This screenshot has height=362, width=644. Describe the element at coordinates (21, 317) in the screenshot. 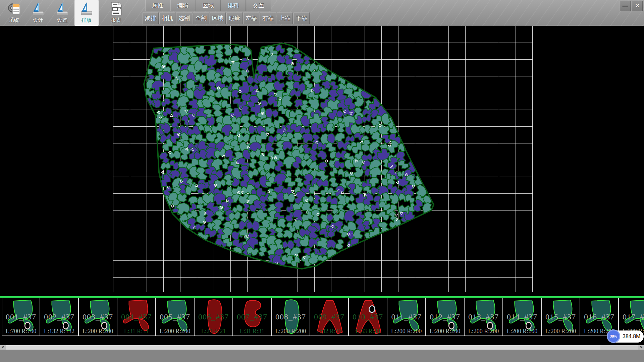

I see `thumbnail-cell-001_#37: 001_#37 L:700 R:700` at that location.